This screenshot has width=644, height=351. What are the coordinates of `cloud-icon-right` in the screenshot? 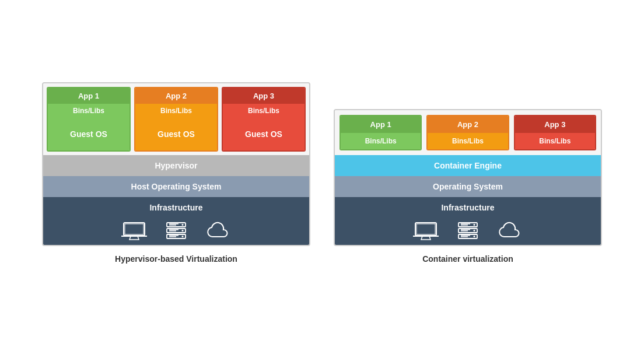 It's located at (510, 231).